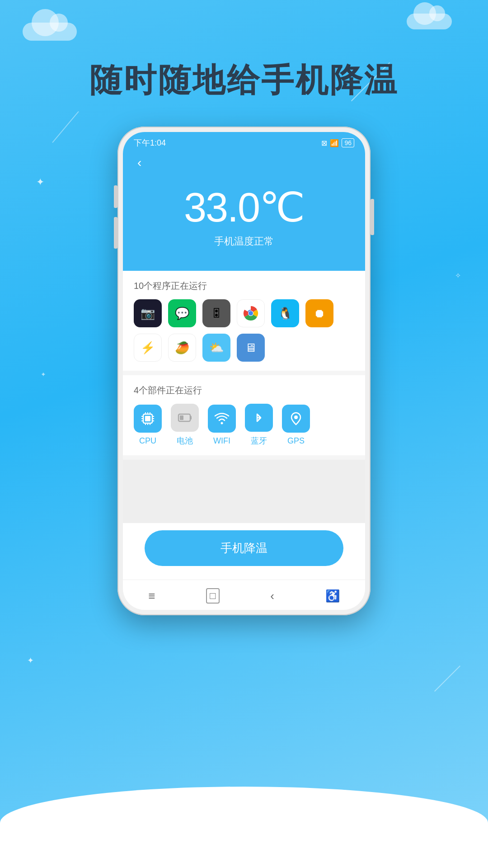 This screenshot has width=488, height=868. What do you see at coordinates (244, 425) in the screenshot?
I see `components-row: CPU 电池` at bounding box center [244, 425].